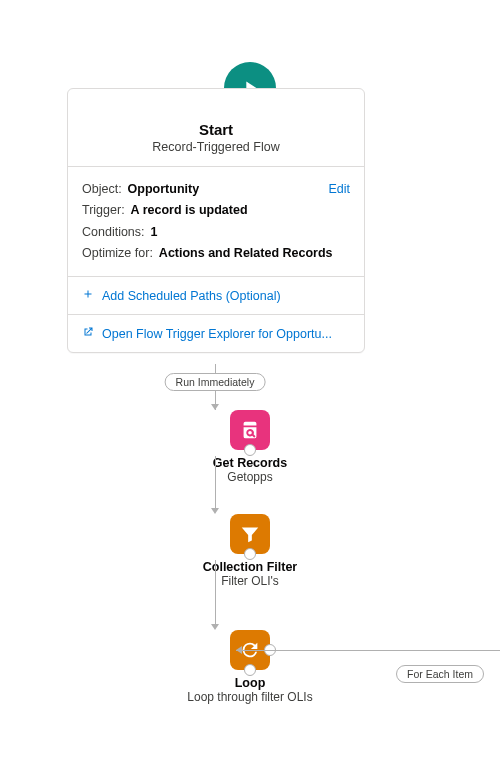 The height and width of the screenshot is (779, 500). Describe the element at coordinates (440, 674) in the screenshot. I see `for-each-item-badge: For Each Item` at that location.